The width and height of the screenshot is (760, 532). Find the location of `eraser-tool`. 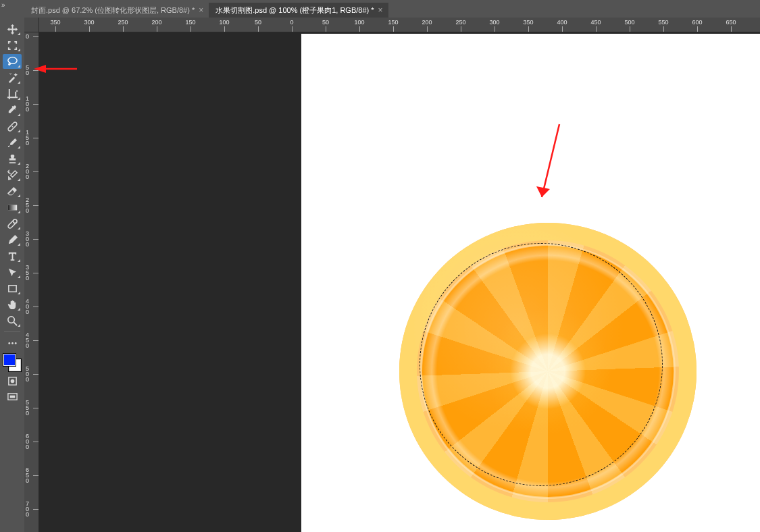

eraser-tool is located at coordinates (12, 191).